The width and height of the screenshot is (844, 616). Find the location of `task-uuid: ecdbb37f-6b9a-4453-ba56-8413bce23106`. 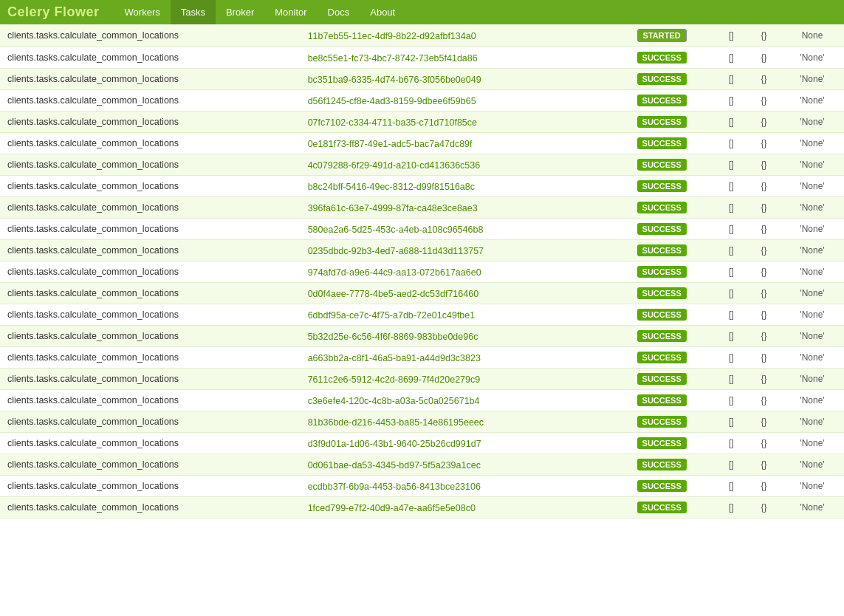

task-uuid: ecdbb37f-6b9a-4453-ba56-8413bce23106 is located at coordinates (455, 486).